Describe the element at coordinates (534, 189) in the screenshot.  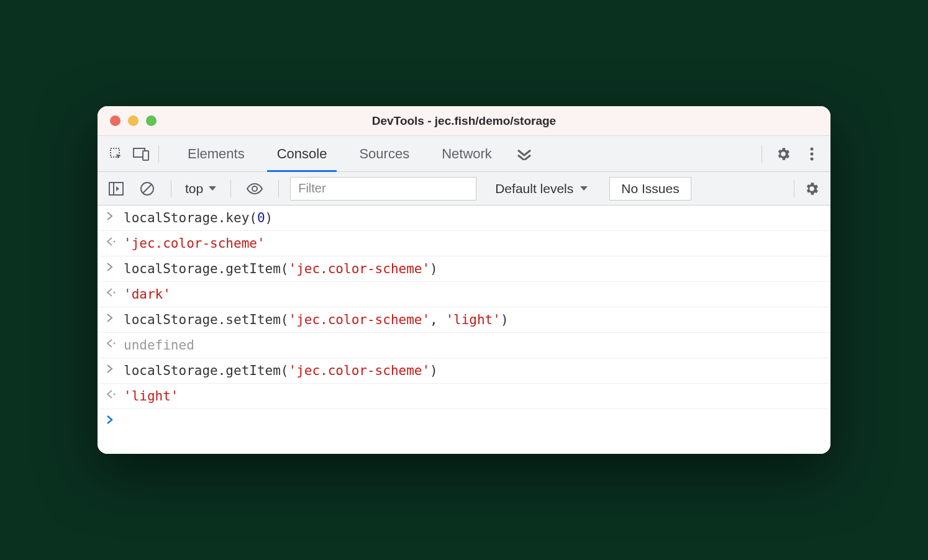
I see `levels-label: Default levels` at that location.